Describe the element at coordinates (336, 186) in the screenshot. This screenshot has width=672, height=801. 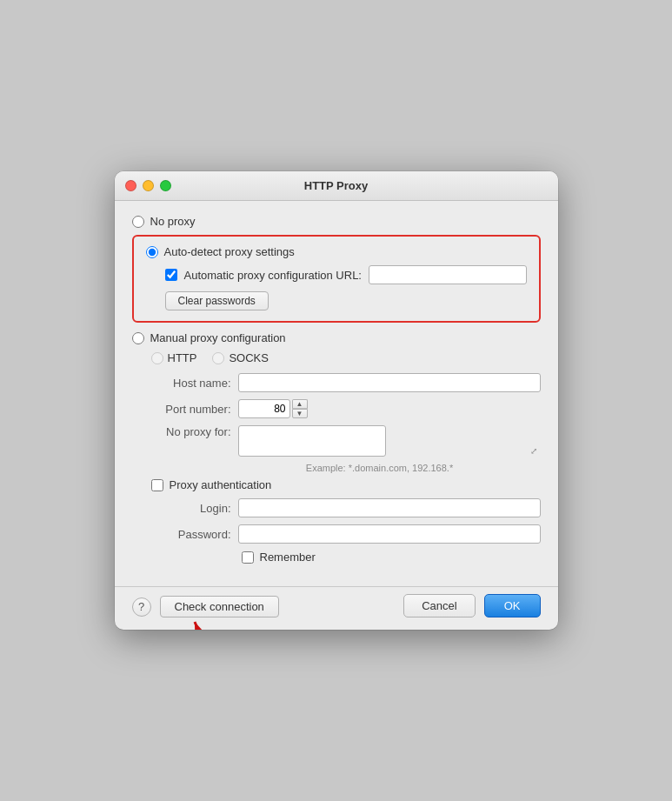
I see `titlebar: HTTP Proxy` at that location.